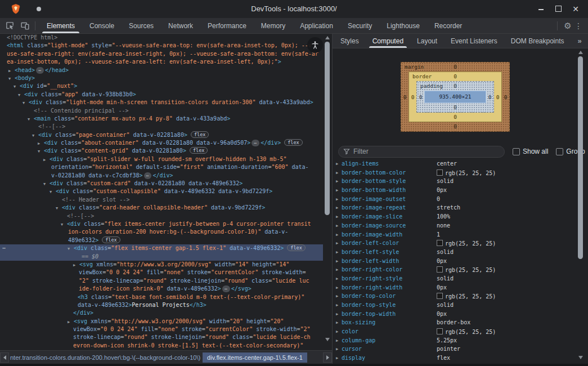  Describe the element at coordinates (457, 359) in the screenshot. I see `computed-property-row: ▶displayflex` at that location.